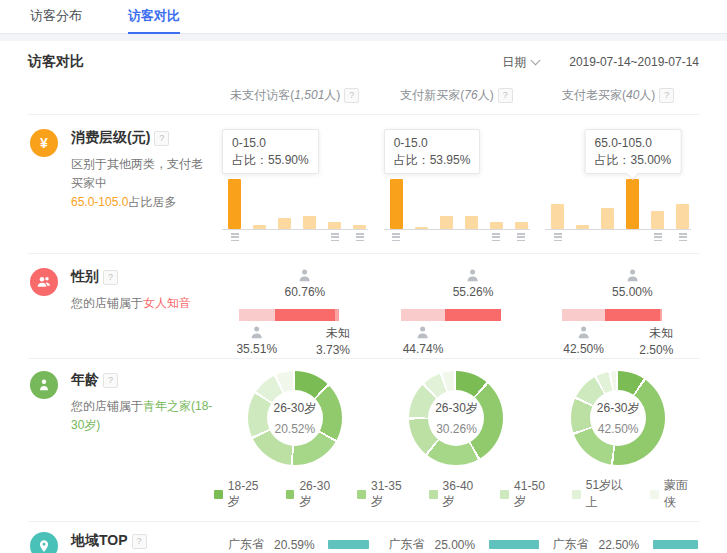 The width and height of the screenshot is (727, 553). What do you see at coordinates (121, 188) in the screenshot?
I see `consumption-label-block: ¥ 消费层级(元) 区别于其他两类，支付老买家中 65.0-105.0占比居多` at bounding box center [121, 188].